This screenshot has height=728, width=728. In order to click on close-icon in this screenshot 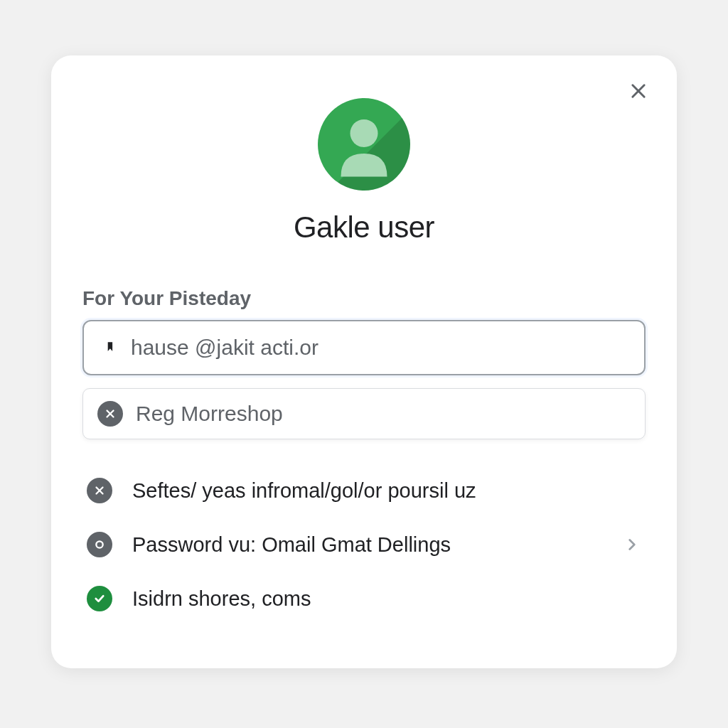, I will do `click(638, 91)`.